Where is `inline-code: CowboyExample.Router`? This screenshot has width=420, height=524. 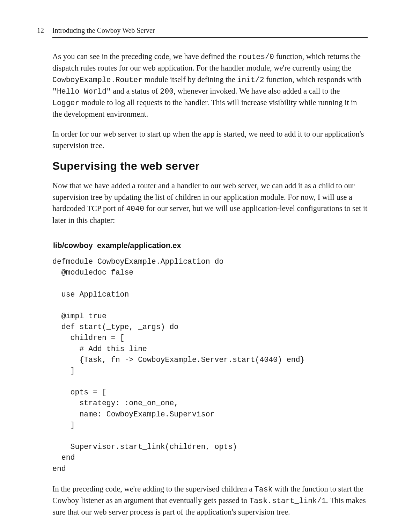 inline-code: CowboyExample.Router is located at coordinates (97, 80).